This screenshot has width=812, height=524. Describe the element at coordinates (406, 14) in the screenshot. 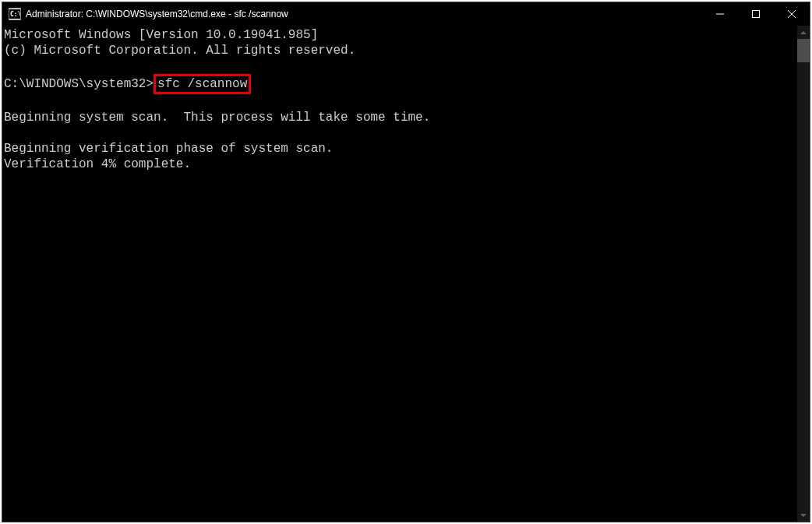

I see `titlebar: C:\ Administrator: C:\WINDOWS\system32\c…` at that location.